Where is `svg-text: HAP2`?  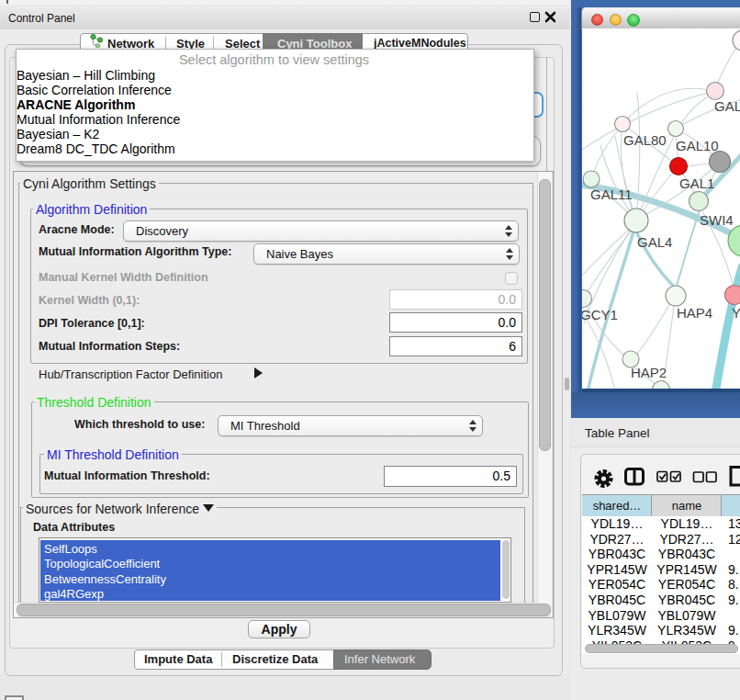
svg-text: HAP2 is located at coordinates (648, 373).